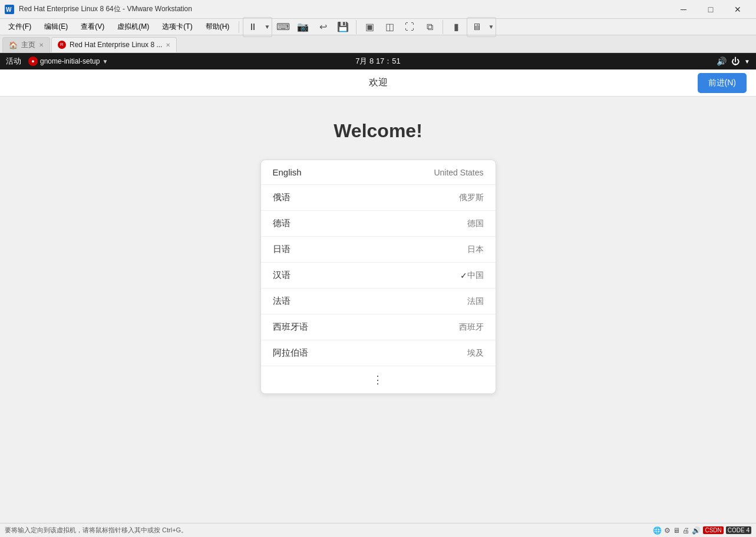 The image size is (756, 537). What do you see at coordinates (365, 276) in the screenshot?
I see `lang-name-chinese: 汉语` at bounding box center [365, 276].